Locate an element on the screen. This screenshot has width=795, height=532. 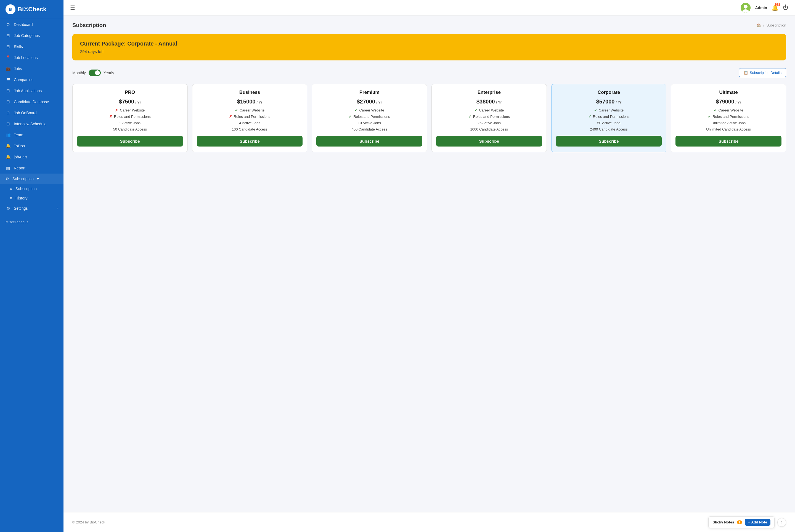
sidebar-item-label: Companies is located at coordinates (24, 80).